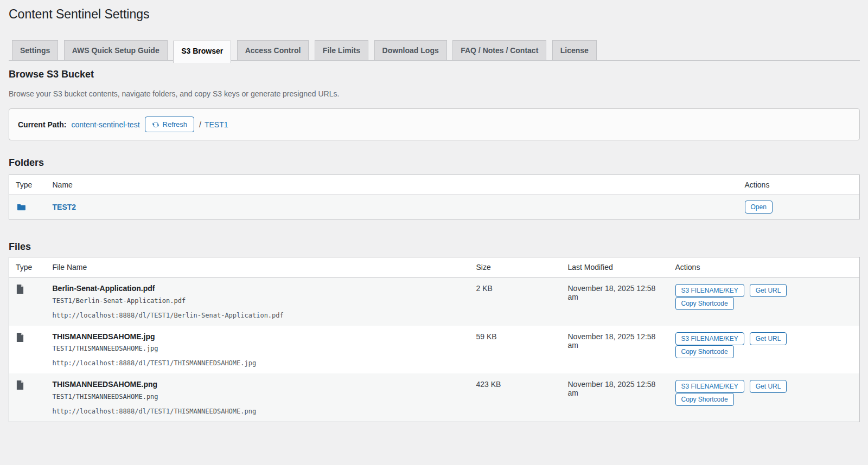 The image size is (868, 465). I want to click on folder-icon, so click(28, 207).